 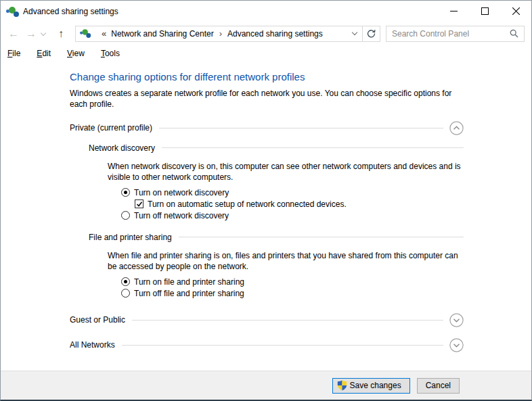 What do you see at coordinates (267, 128) in the screenshot?
I see `section-private: Private (current profile)` at bounding box center [267, 128].